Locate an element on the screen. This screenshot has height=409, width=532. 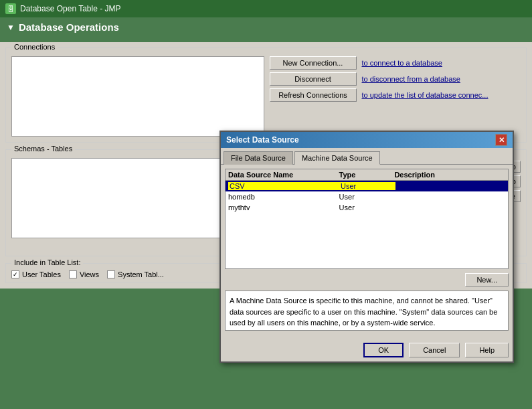
include-label: Include in Table List: is located at coordinates (47, 262).